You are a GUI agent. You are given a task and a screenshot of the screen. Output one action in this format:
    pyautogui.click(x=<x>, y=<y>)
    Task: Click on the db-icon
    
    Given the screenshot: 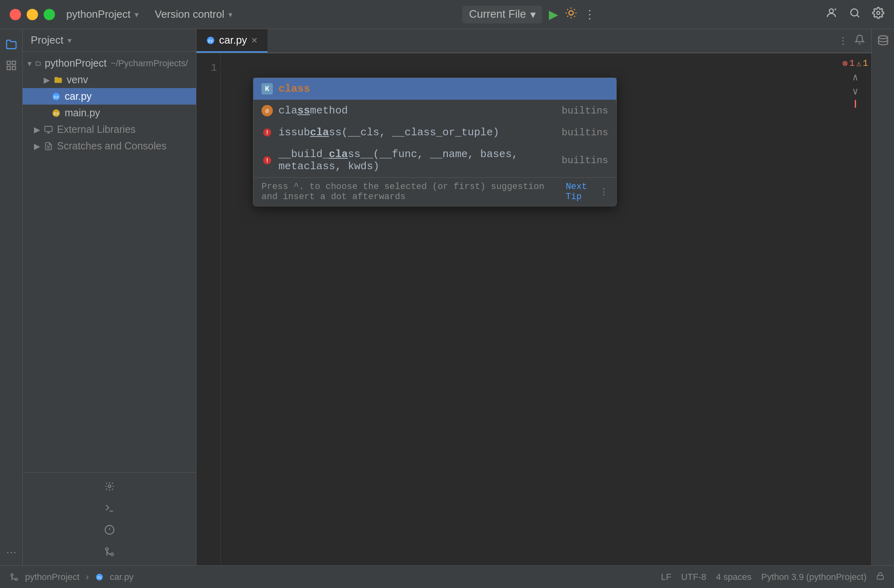 What is the action you would take?
    pyautogui.click(x=883, y=42)
    